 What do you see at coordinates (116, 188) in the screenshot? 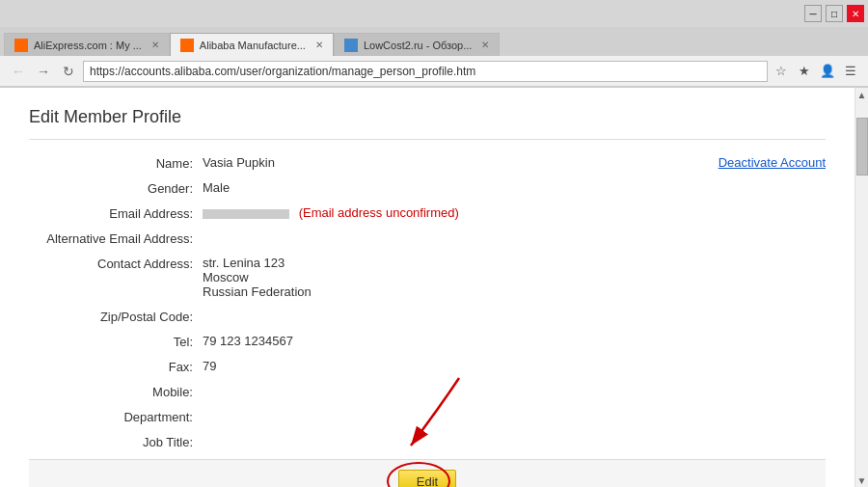
I see `label-gender: Gender:` at bounding box center [116, 188].